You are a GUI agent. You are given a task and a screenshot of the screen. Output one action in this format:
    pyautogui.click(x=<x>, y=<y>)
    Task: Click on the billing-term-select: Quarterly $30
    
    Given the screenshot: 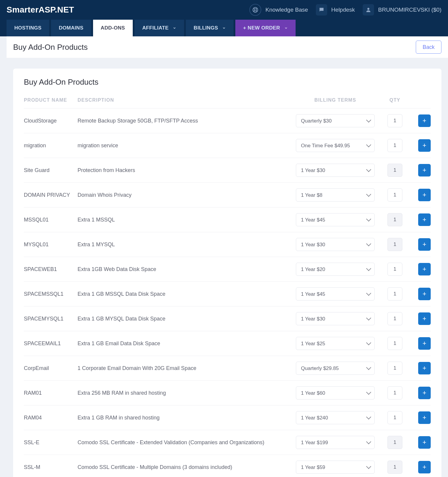 What is the action you would take?
    pyautogui.click(x=335, y=121)
    